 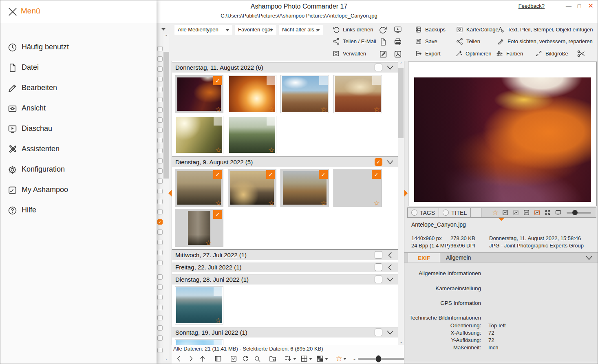 I want to click on backups-button: Backups, so click(x=430, y=29).